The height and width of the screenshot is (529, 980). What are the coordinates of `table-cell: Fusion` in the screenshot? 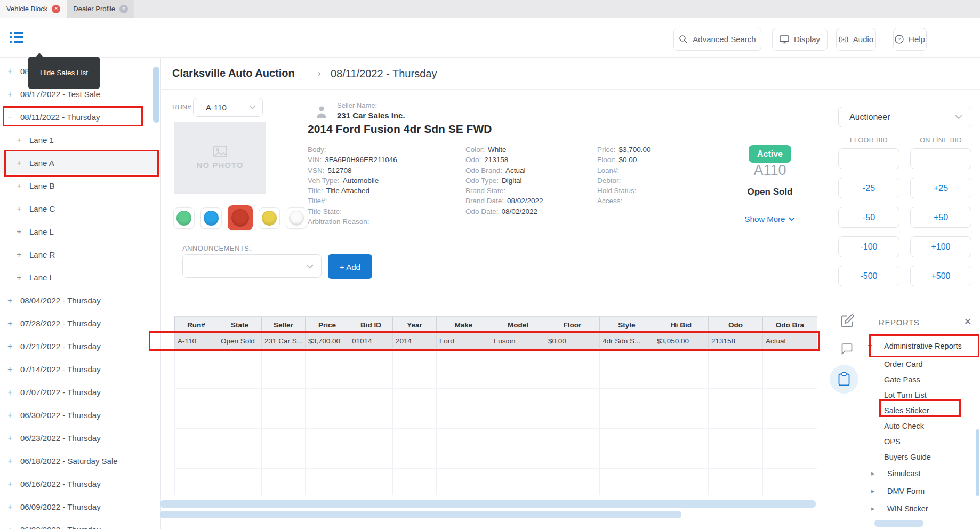 It's located at (518, 341).